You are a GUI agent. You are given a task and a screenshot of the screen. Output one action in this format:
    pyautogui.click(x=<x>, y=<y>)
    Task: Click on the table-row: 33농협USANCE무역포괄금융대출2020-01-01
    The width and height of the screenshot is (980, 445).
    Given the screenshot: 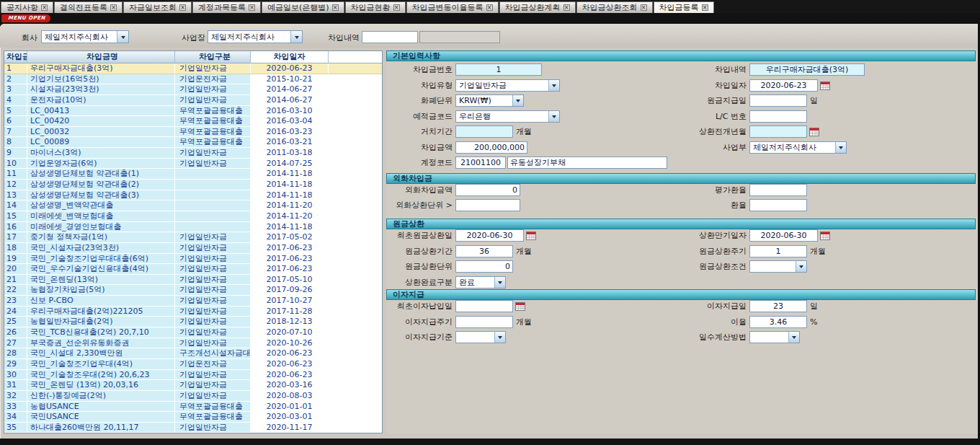 What is the action you would take?
    pyautogui.click(x=193, y=407)
    